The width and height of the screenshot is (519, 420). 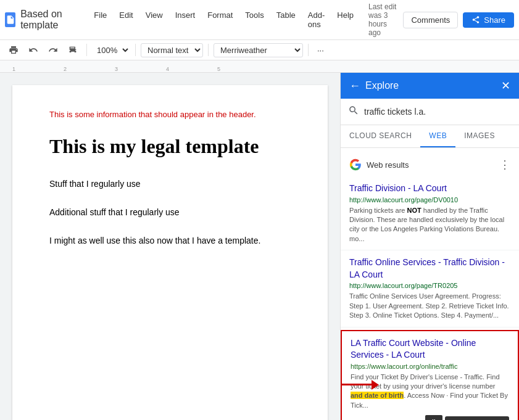 What do you see at coordinates (170, 184) in the screenshot?
I see `doc-para-1: Stuff that I regularly use` at bounding box center [170, 184].